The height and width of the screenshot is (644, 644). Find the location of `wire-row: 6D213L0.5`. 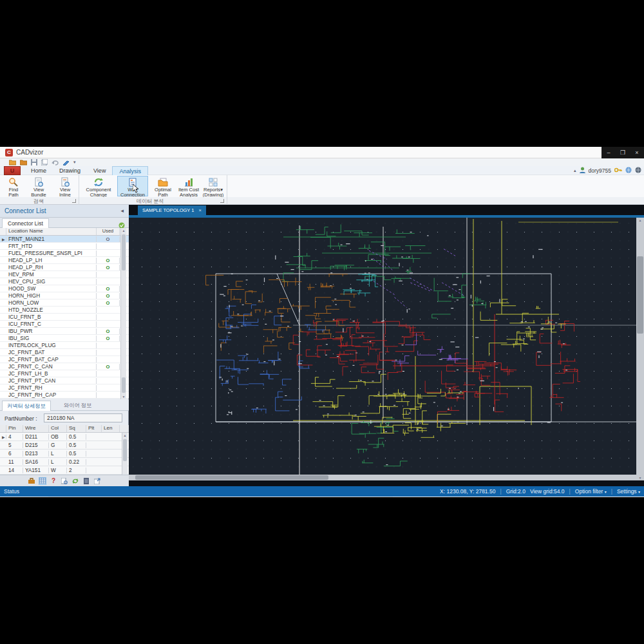

wire-row: 6D213L0.5 is located at coordinates (64, 453).